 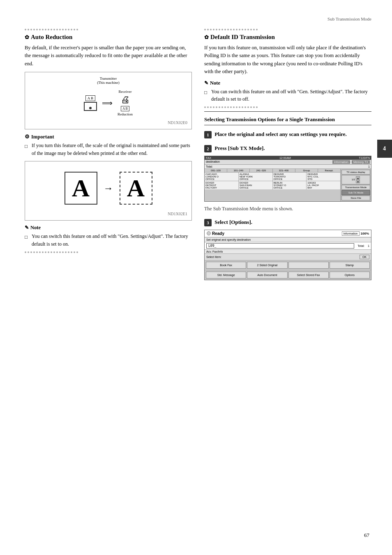 What do you see at coordinates (323, 185) in the screenshot?
I see `contact-8: 100163 LA. PACIF BAY` at bounding box center [323, 185].